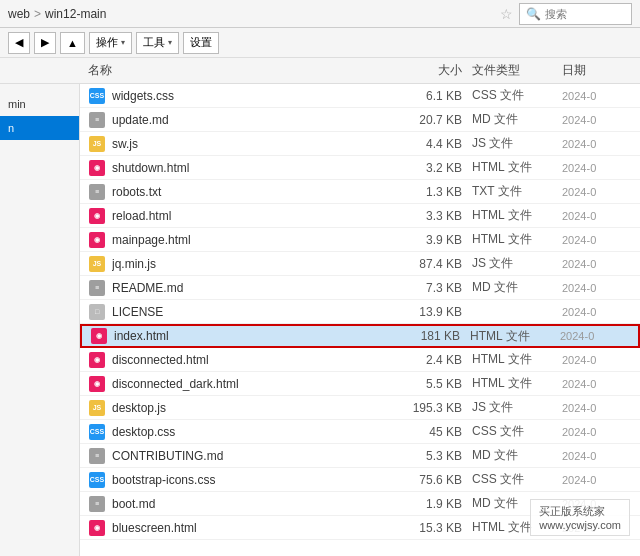 This screenshot has height=556, width=640. I want to click on file-size: 1.3 KB, so click(432, 192).